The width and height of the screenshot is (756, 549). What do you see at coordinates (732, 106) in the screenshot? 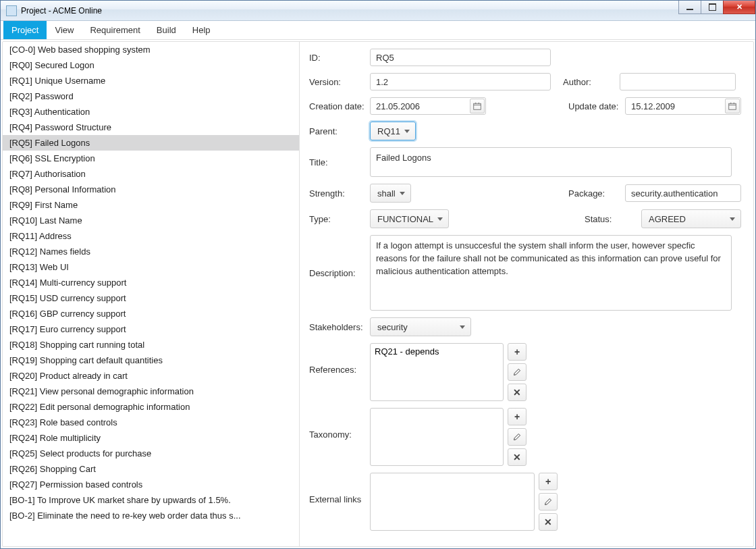
I see `update-date-picker-button` at bounding box center [732, 106].